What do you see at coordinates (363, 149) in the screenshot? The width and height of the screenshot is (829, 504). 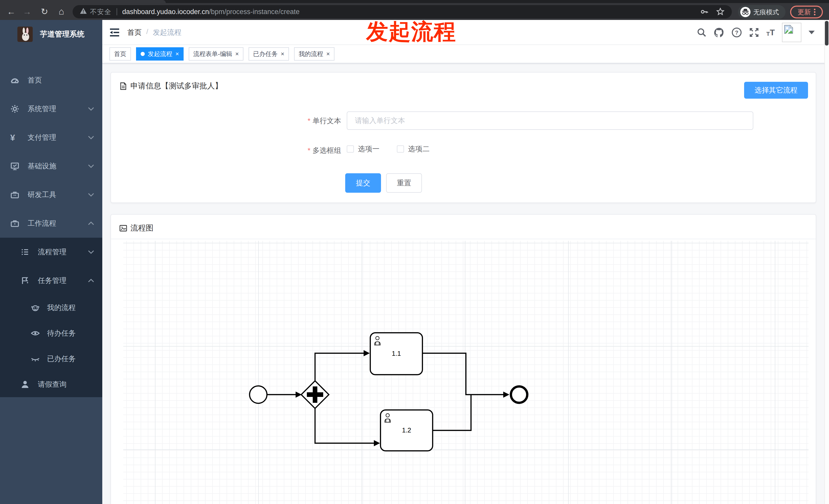 I see `checkbox-option-1: 选项一` at bounding box center [363, 149].